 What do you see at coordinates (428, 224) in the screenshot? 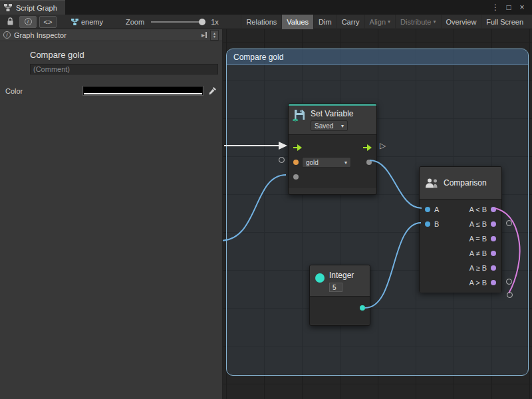
I see `input-b-port` at bounding box center [428, 224].